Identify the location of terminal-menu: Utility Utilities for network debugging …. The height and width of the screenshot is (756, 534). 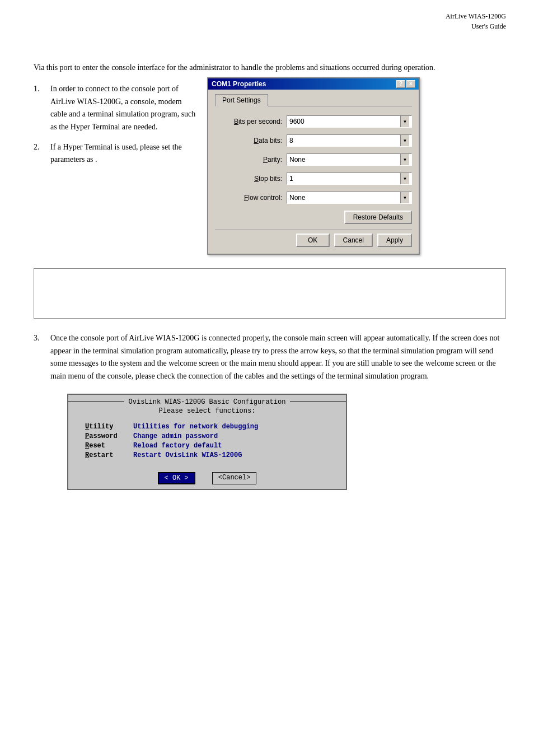
(207, 443).